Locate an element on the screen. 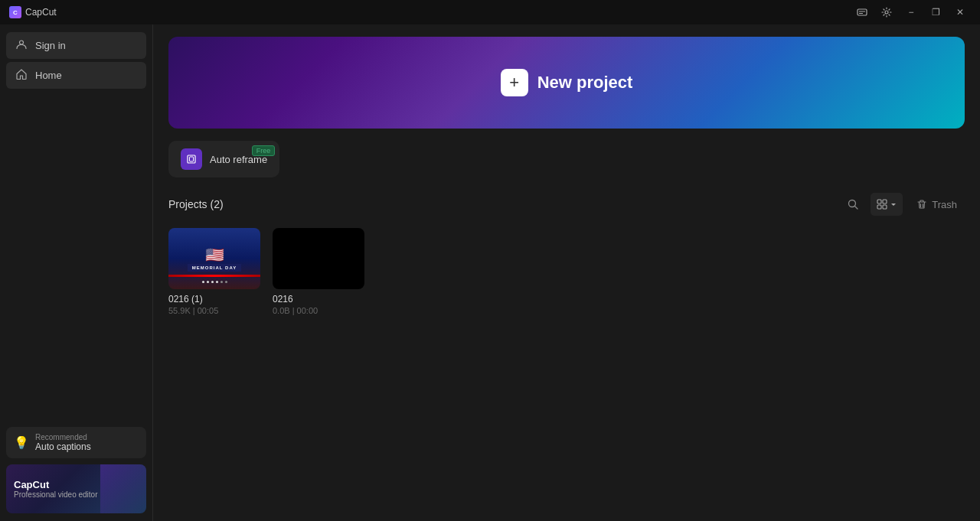  projects-grid: 🇺🇸 MEMORIAL DAY is located at coordinates (567, 272).